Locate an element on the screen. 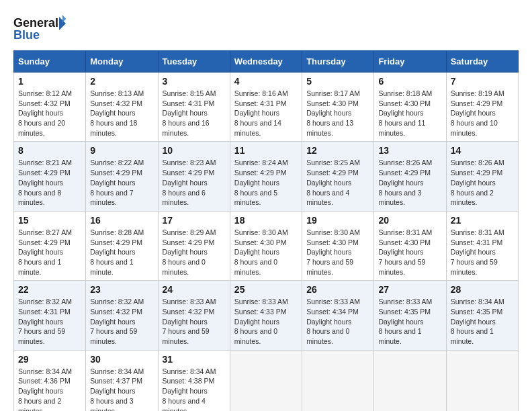 This screenshot has width=532, height=411. day-info: Sunrise: 8:34 AMSunset: 4:35 PMDaylight … is located at coordinates (482, 321).